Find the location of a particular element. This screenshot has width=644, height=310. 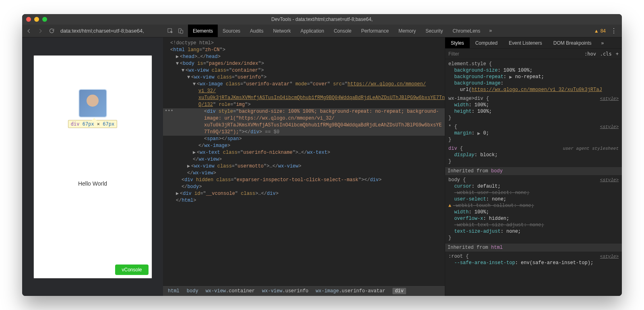

tab-audits: Audits is located at coordinates (257, 31).